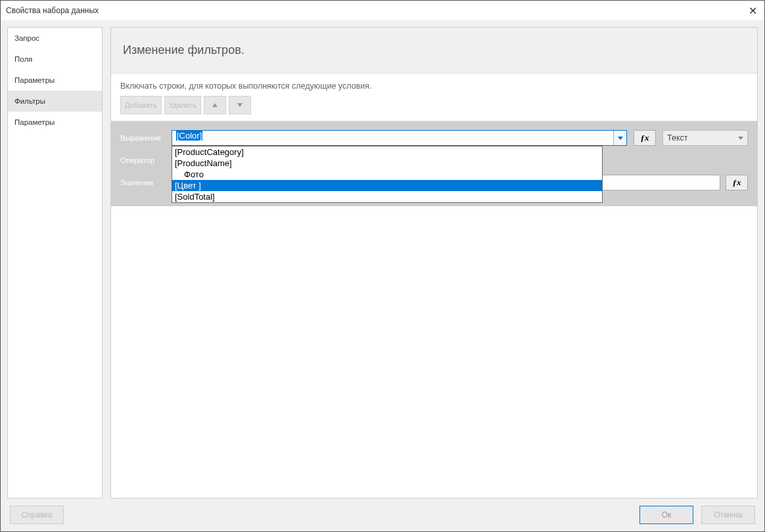  I want to click on dropdown-item-soldtotal: [SoldTotal], so click(387, 197).